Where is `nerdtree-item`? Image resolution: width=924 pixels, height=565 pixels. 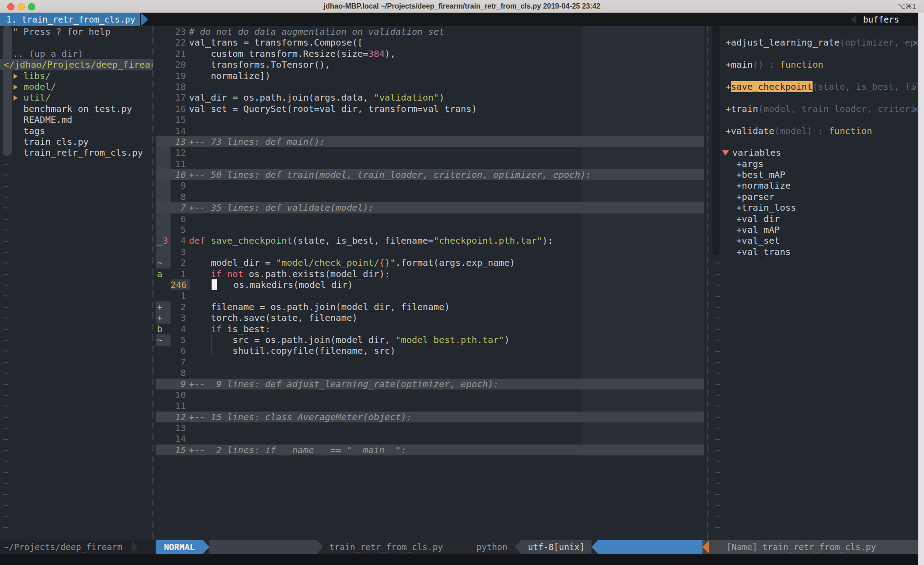 nerdtree-item is located at coordinates (76, 42).